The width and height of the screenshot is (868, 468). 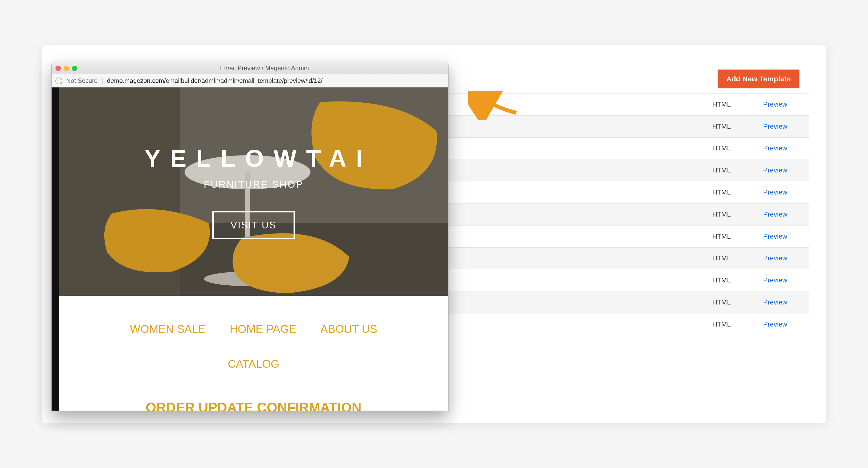 What do you see at coordinates (253, 364) in the screenshot?
I see `nav-catalog: CATALOG` at bounding box center [253, 364].